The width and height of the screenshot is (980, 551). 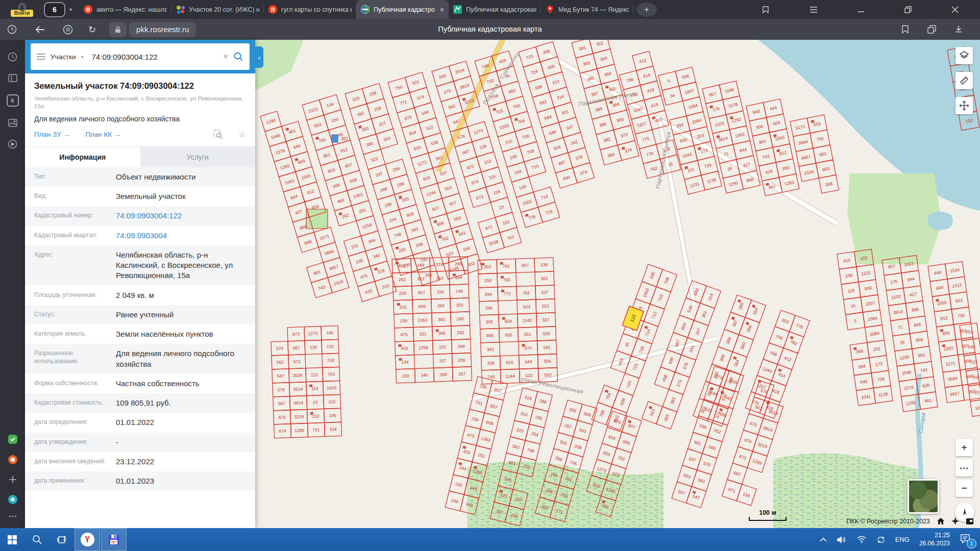 I want to click on favorite-star-icon: ☆, so click(x=242, y=135).